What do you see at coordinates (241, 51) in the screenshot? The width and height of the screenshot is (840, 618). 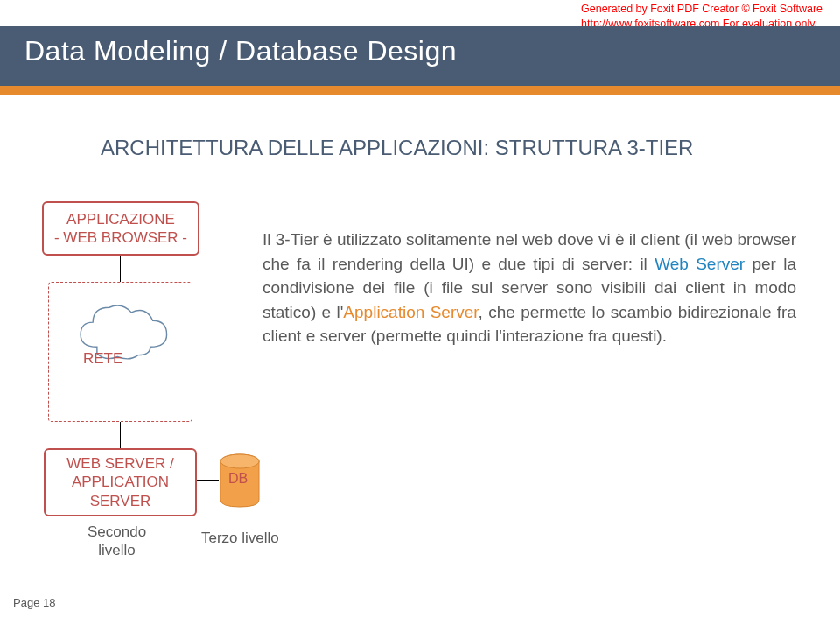 I see `page-title: Data Modeling / Database Design` at bounding box center [241, 51].